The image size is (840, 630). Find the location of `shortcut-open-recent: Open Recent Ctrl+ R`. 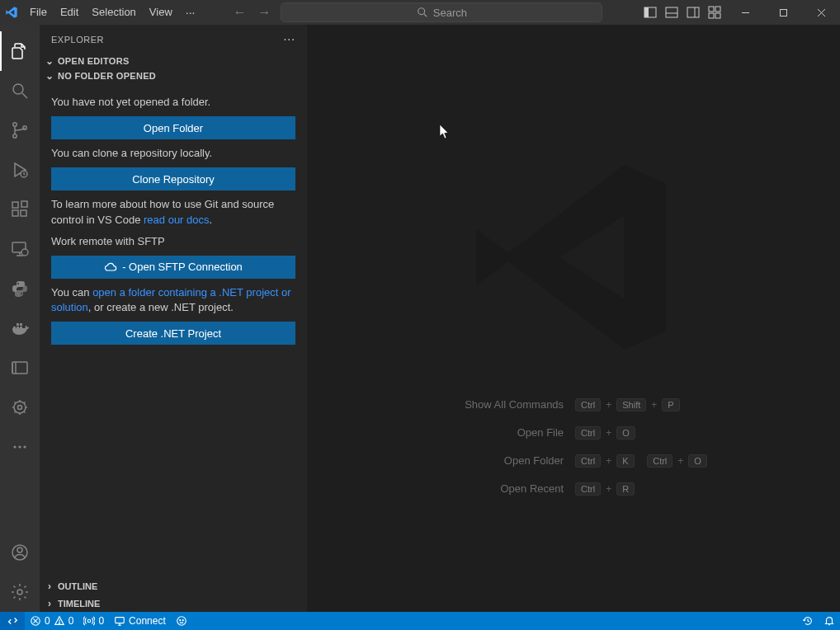

shortcut-open-recent: Open Recent Ctrl+ R is located at coordinates (573, 489).